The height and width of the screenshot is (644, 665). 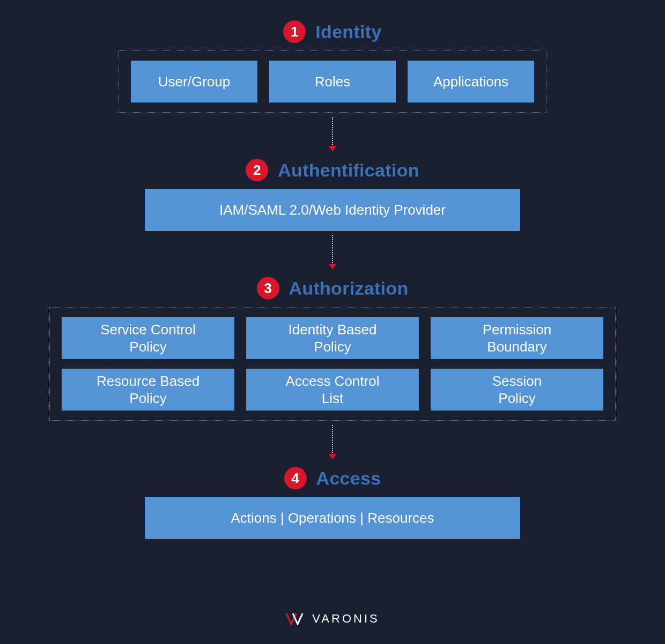 I want to click on tile-access: Actions | Operations | Resources, so click(x=332, y=518).